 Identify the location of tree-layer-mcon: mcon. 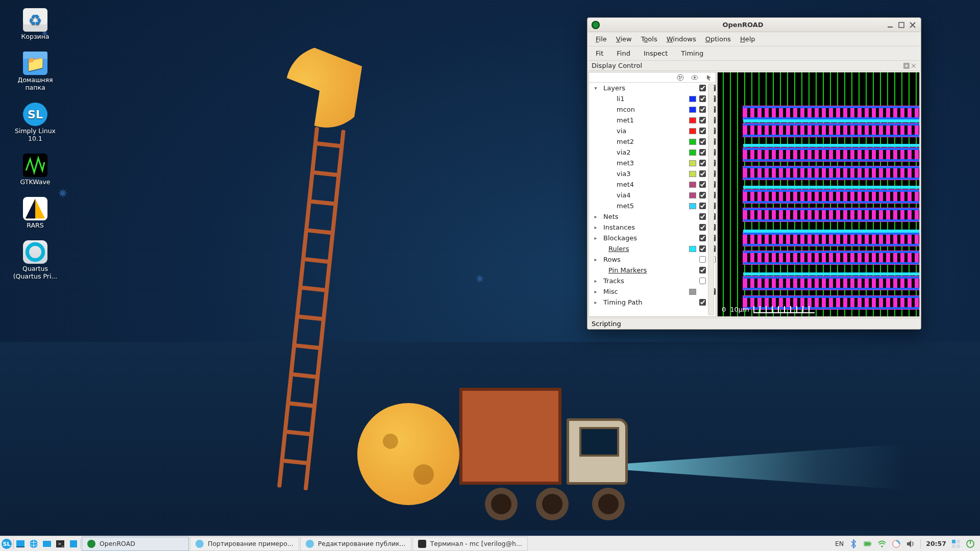
(652, 109).